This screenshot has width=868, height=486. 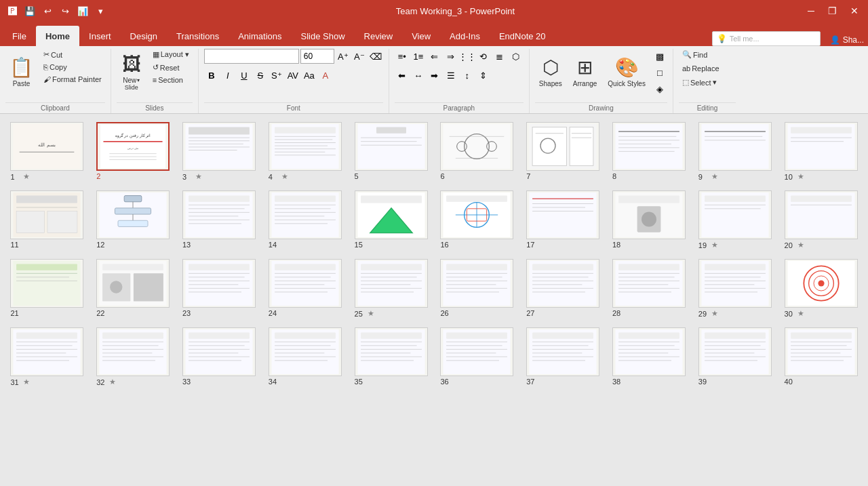 What do you see at coordinates (73, 79) in the screenshot?
I see `format-painter-button: 🖌 Format Painter` at bounding box center [73, 79].